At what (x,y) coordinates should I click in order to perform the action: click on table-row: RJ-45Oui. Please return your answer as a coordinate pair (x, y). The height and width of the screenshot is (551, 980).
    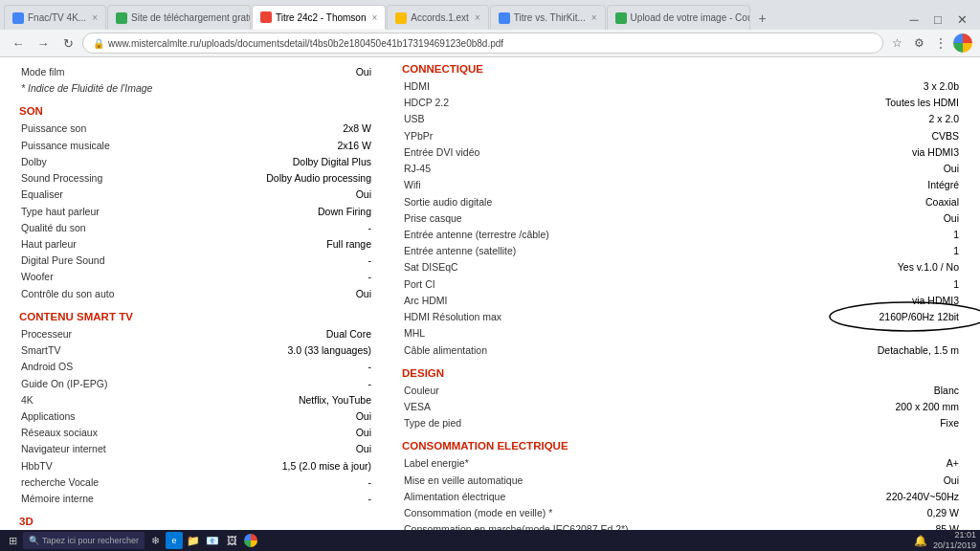
    Looking at the image, I should click on (681, 168).